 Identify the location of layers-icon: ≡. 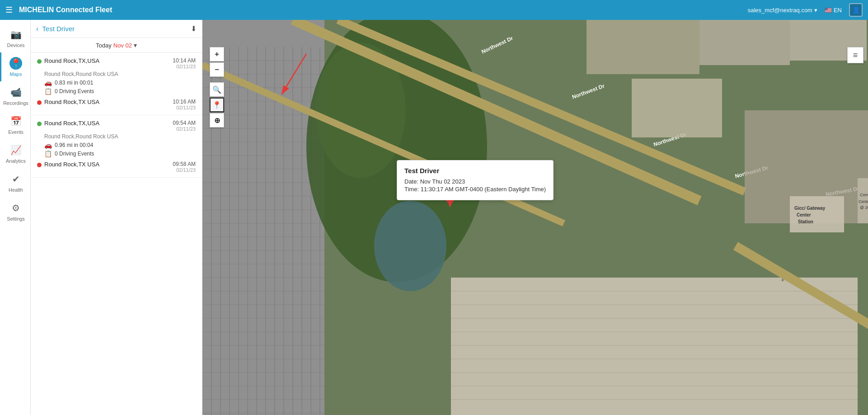
(856, 55).